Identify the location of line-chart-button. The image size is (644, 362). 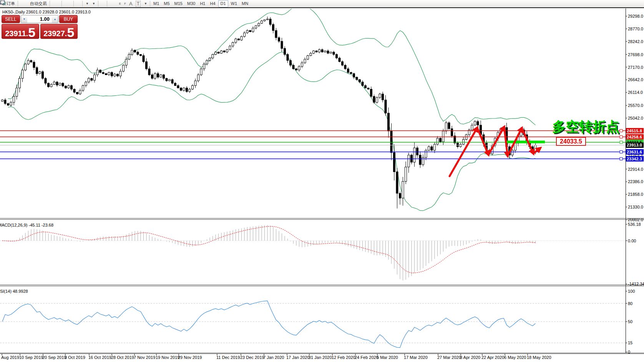
(59, 4).